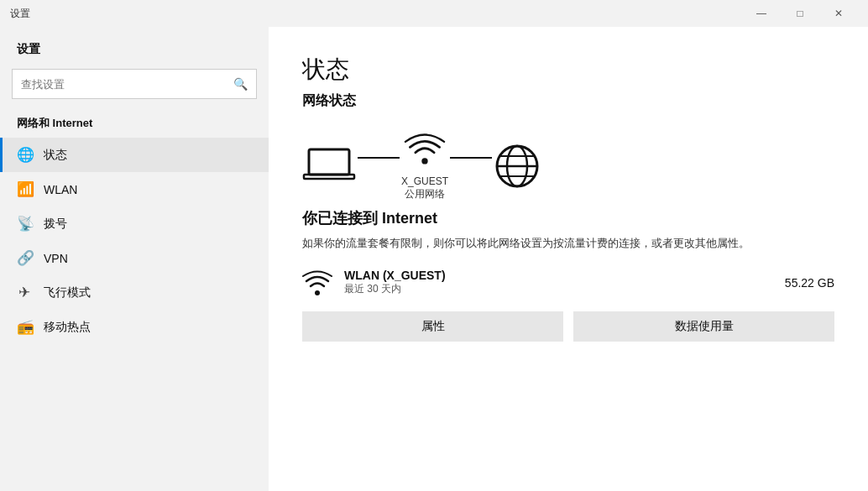 The height and width of the screenshot is (491, 868). What do you see at coordinates (134, 292) in the screenshot?
I see `sidebar-item-airplane: ✈ 飞行模式` at bounding box center [134, 292].